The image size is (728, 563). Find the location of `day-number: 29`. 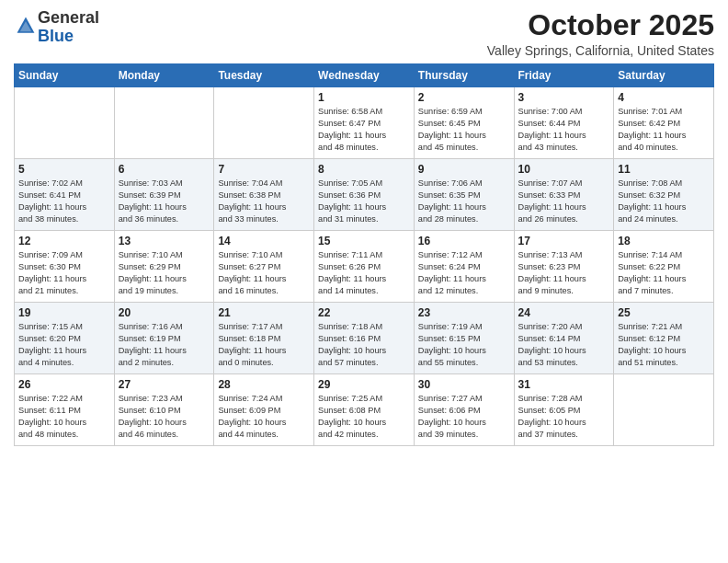

day-number: 29 is located at coordinates (364, 385).